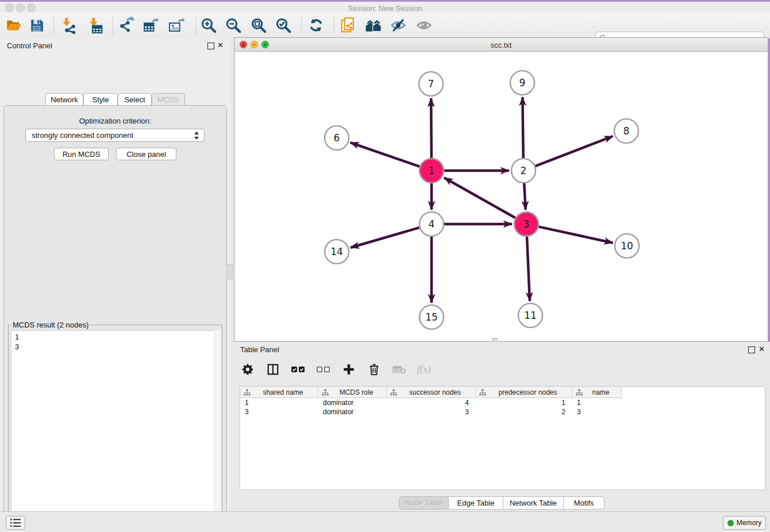 The image size is (770, 532). Describe the element at coordinates (115, 121) in the screenshot. I see `optimization-criterion-label: Optimization criterion:` at that location.